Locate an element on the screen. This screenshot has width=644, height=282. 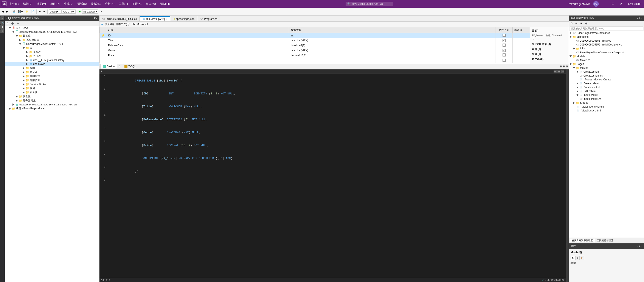
tree-delete-cshtml: 📄 Delete.cshtml is located at coordinates (606, 84).